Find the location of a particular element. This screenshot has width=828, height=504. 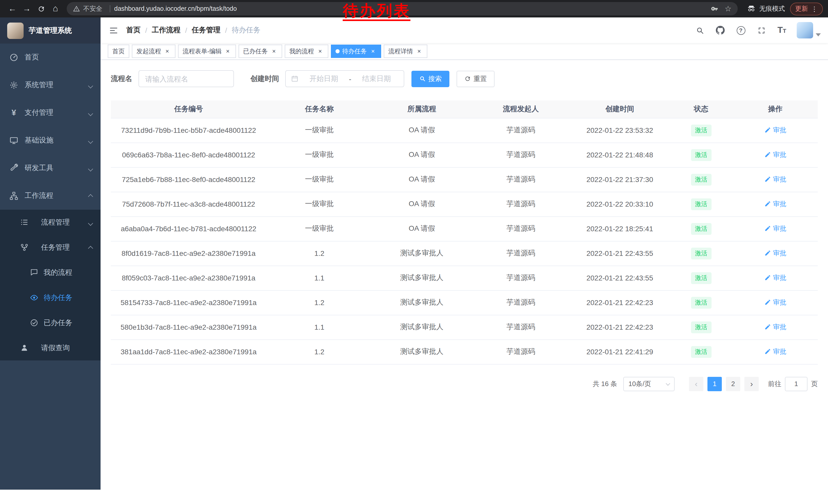

search-button-filter: 搜索 is located at coordinates (430, 79).